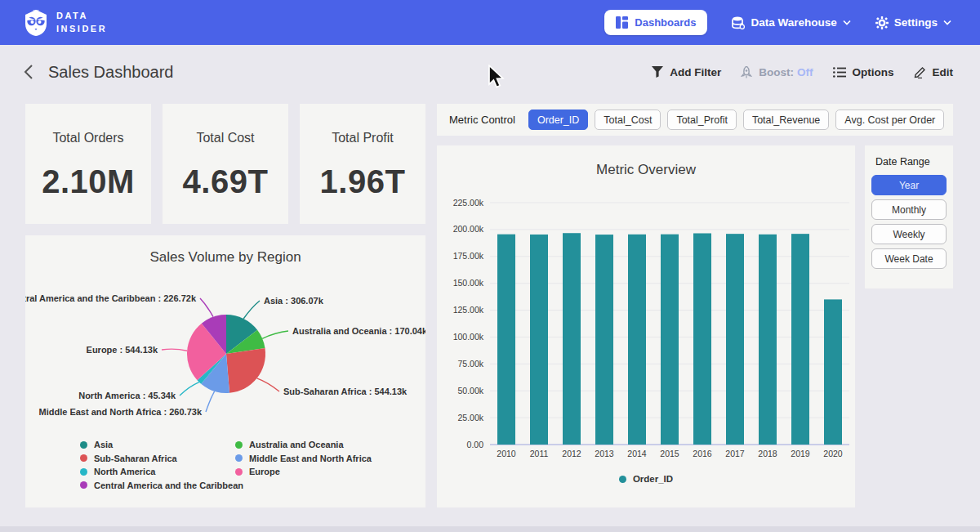 This screenshot has width=980, height=532. Describe the element at coordinates (627, 119) in the screenshot. I see `metric-button-total-cost: Total_Cost` at that location.